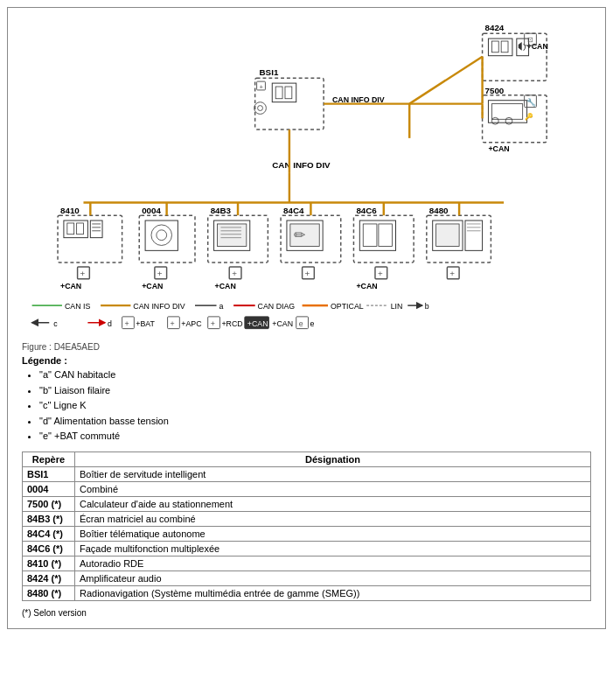 The height and width of the screenshot is (700, 613). I want to click on svg-text: 7500, so click(495, 91).